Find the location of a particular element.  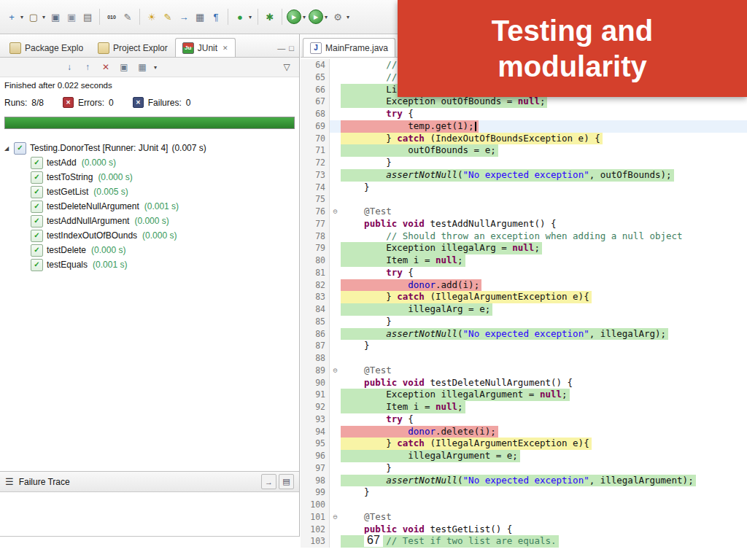

view-menu-button: ▽ is located at coordinates (287, 67).